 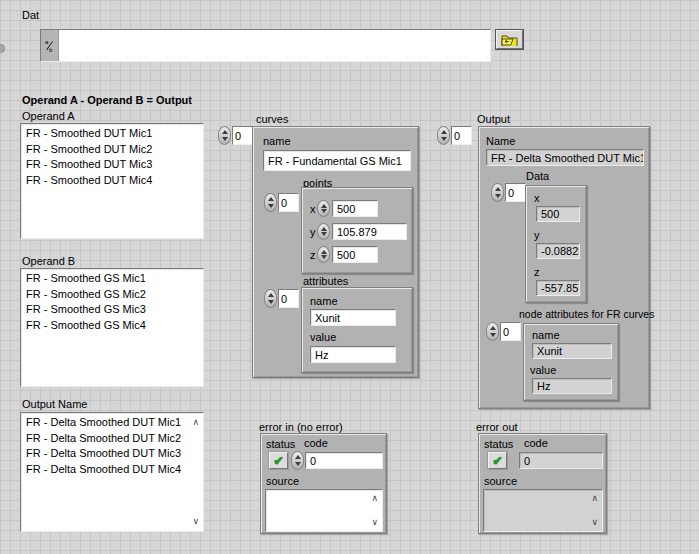 What do you see at coordinates (242, 136) in the screenshot?
I see `curves-index-value: 0` at bounding box center [242, 136].